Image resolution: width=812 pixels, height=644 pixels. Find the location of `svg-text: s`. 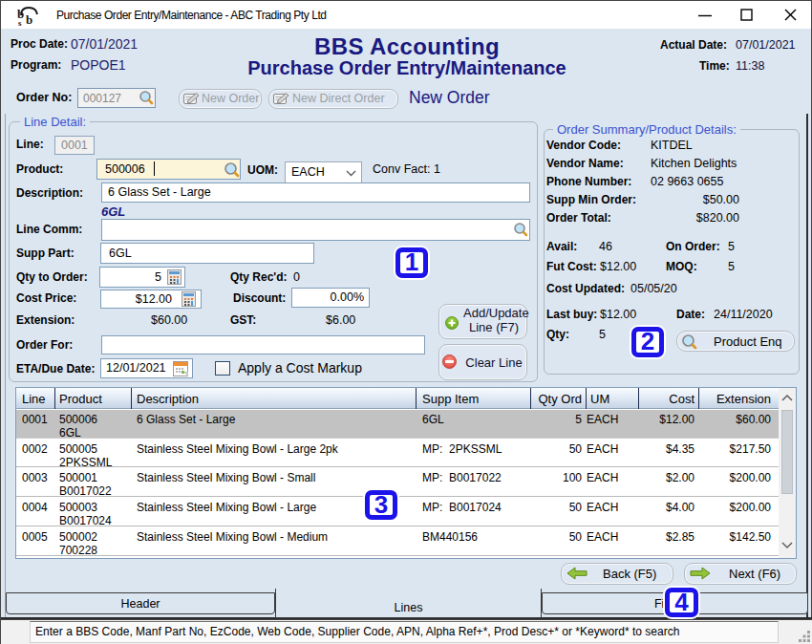

svg-text: s is located at coordinates (20, 23).